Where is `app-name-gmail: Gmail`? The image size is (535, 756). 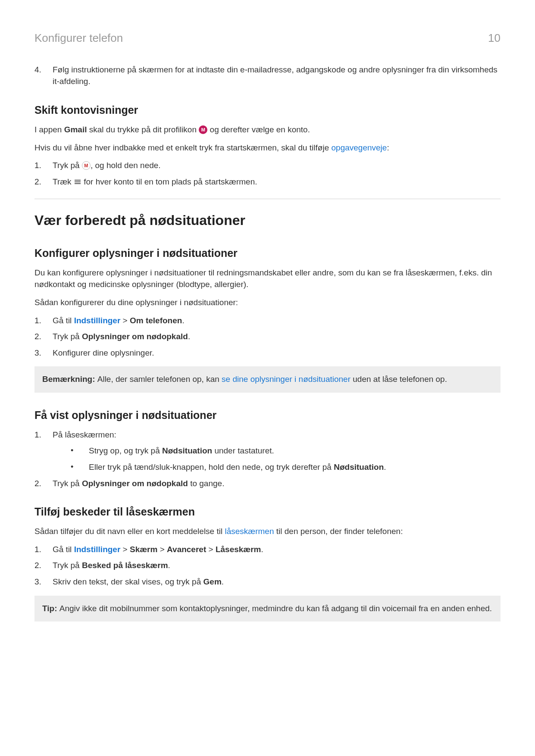 app-name-gmail: Gmail is located at coordinates (76, 129).